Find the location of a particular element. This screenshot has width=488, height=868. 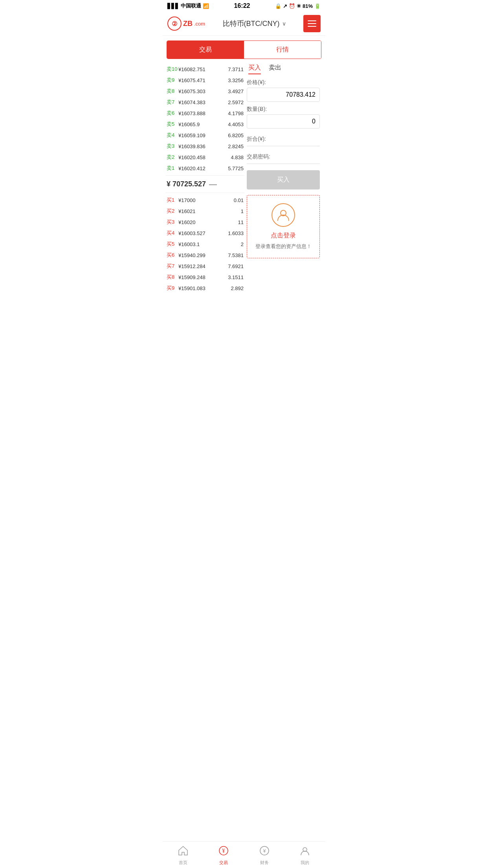

amount-input-group: 数量(Ƀ): is located at coordinates (283, 117).